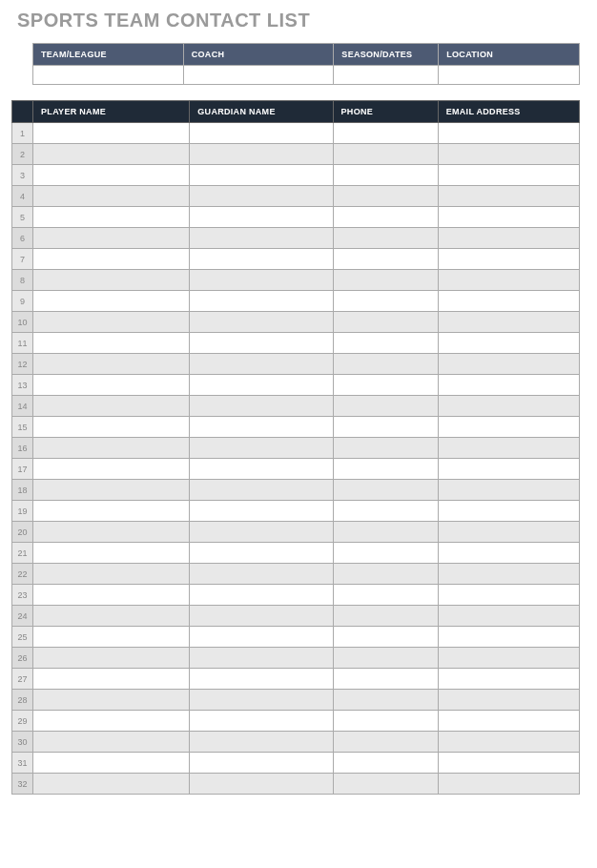 Image resolution: width=597 pixels, height=868 pixels. I want to click on info-cell-location, so click(509, 75).